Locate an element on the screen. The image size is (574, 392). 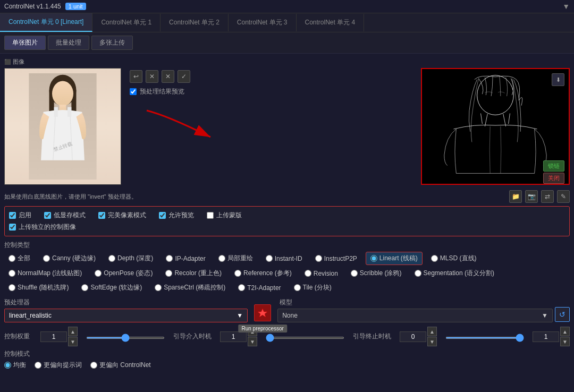
type-softedge: SoftEdge (软边缘) is located at coordinates (112, 288).